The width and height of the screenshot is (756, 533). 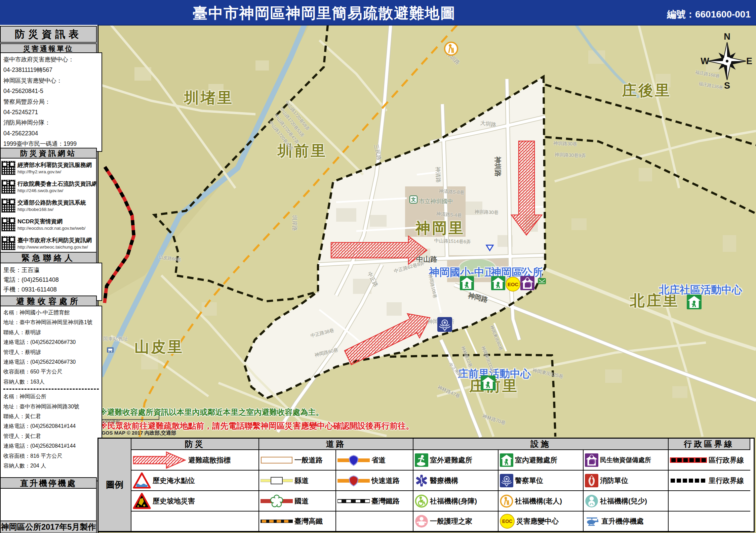 I want to click on info-line: 收容面積：816 平方公尺, so click(x=51, y=456).